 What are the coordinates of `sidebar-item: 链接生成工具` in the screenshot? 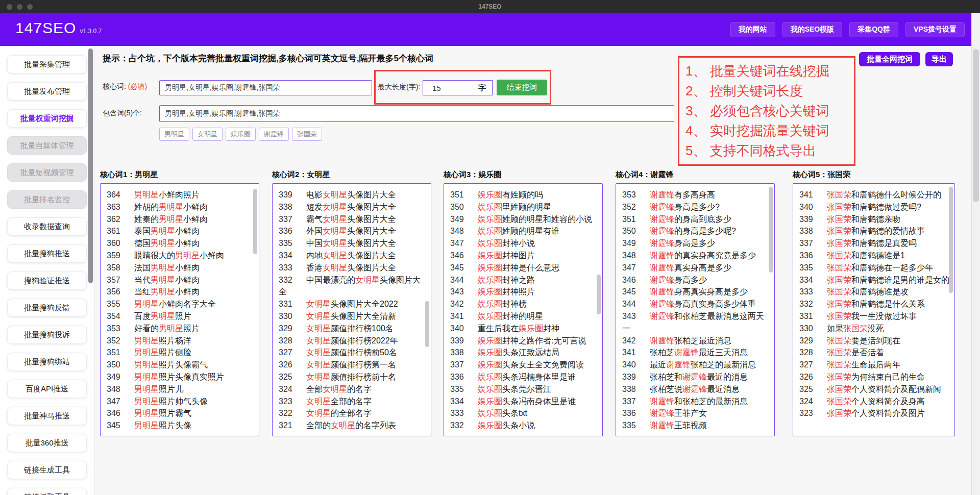 It's located at (47, 470).